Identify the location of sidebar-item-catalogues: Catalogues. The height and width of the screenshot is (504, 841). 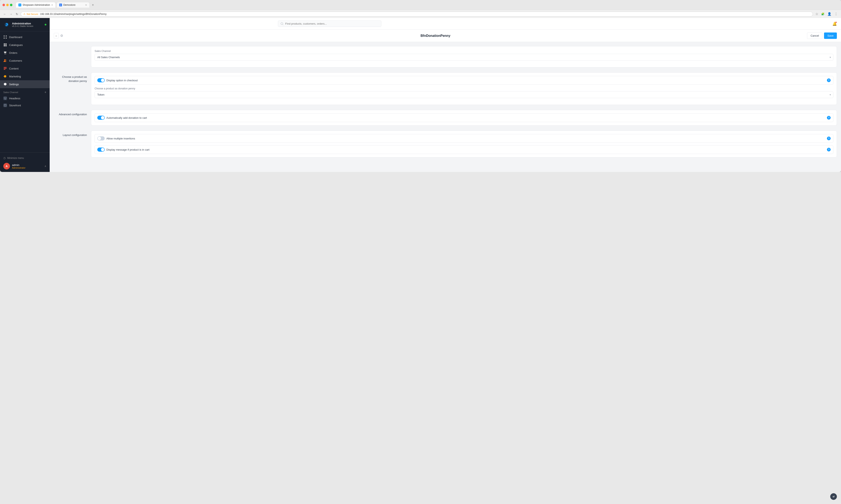
(25, 45).